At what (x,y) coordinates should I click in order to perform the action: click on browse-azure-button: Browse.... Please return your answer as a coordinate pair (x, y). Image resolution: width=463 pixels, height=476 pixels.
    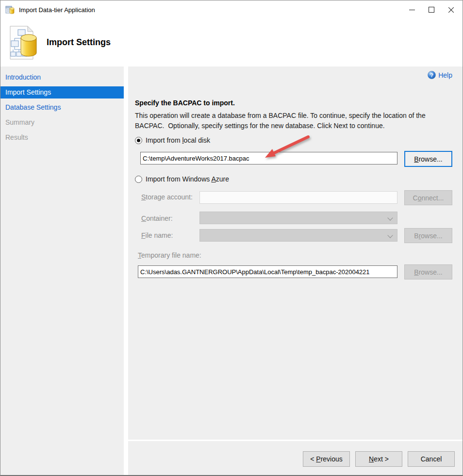
    Looking at the image, I should click on (428, 236).